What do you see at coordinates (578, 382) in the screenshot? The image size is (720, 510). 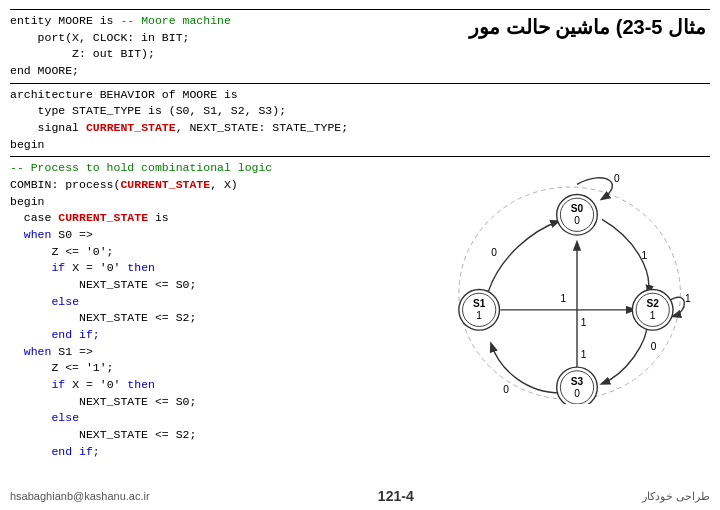 I see `svg-text: S3` at bounding box center [578, 382].